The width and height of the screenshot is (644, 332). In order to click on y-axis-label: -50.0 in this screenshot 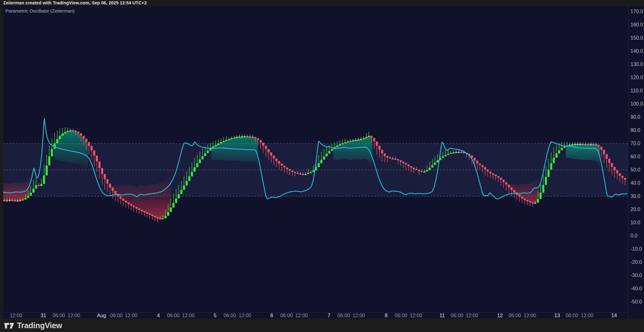, I will do `click(636, 302)`.